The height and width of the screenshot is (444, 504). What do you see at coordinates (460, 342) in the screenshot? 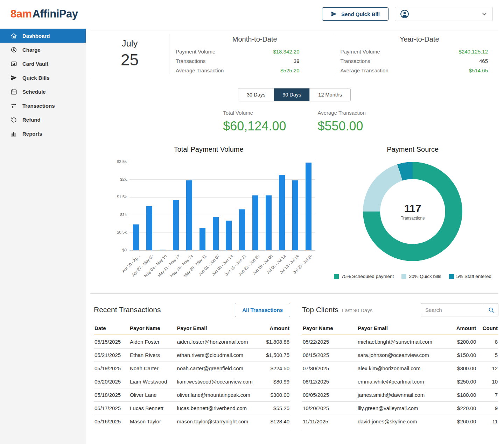
I see `table-cell: $200.00` at bounding box center [460, 342].